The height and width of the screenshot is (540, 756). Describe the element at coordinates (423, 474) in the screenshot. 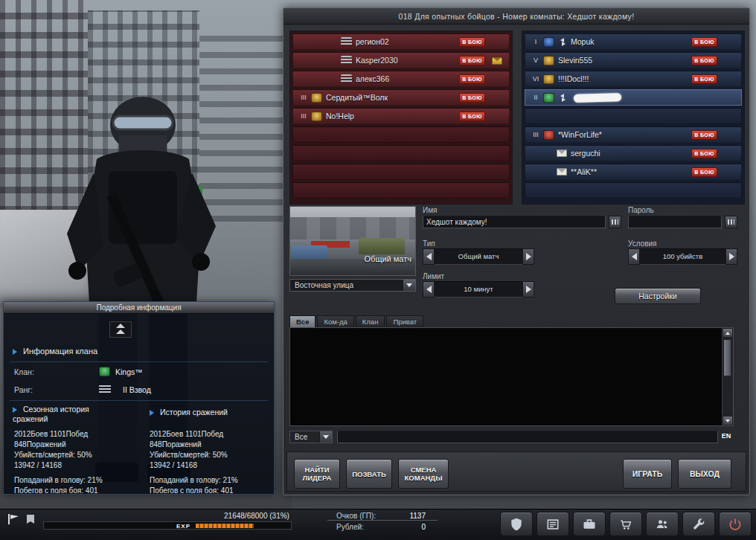

I see `change-team-button: СМЕНА КОМАНДЫ` at that location.